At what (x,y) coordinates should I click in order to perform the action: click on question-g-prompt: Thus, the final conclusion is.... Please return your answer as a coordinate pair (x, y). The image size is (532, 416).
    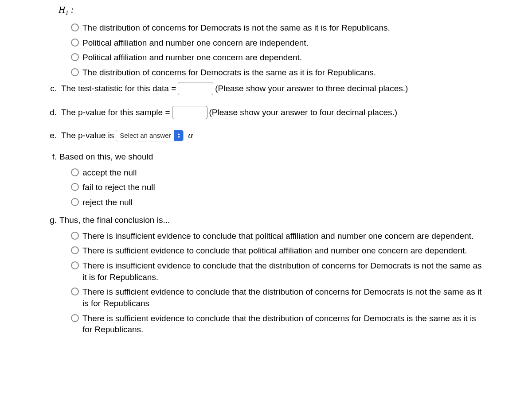
    Looking at the image, I should click on (114, 220).